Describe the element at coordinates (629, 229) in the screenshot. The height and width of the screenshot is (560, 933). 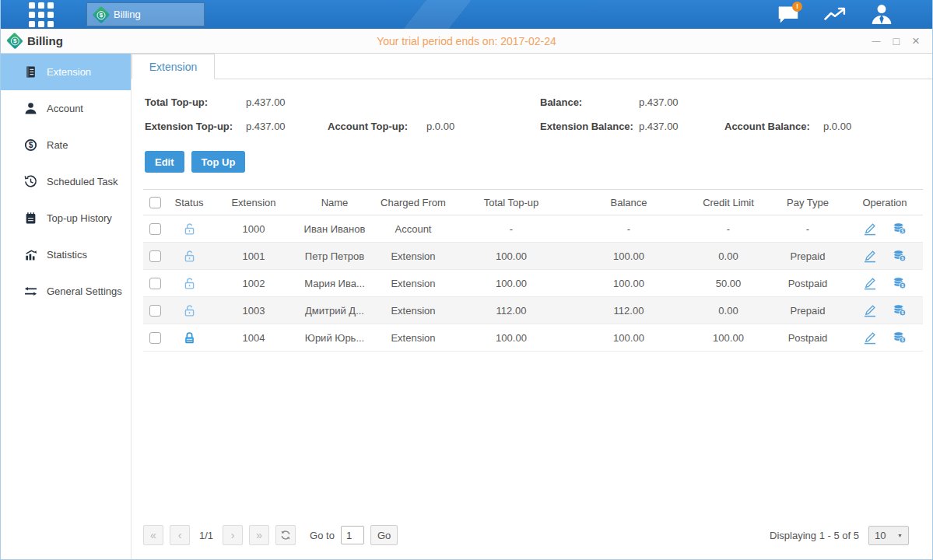
I see `balance-cell: -` at that location.